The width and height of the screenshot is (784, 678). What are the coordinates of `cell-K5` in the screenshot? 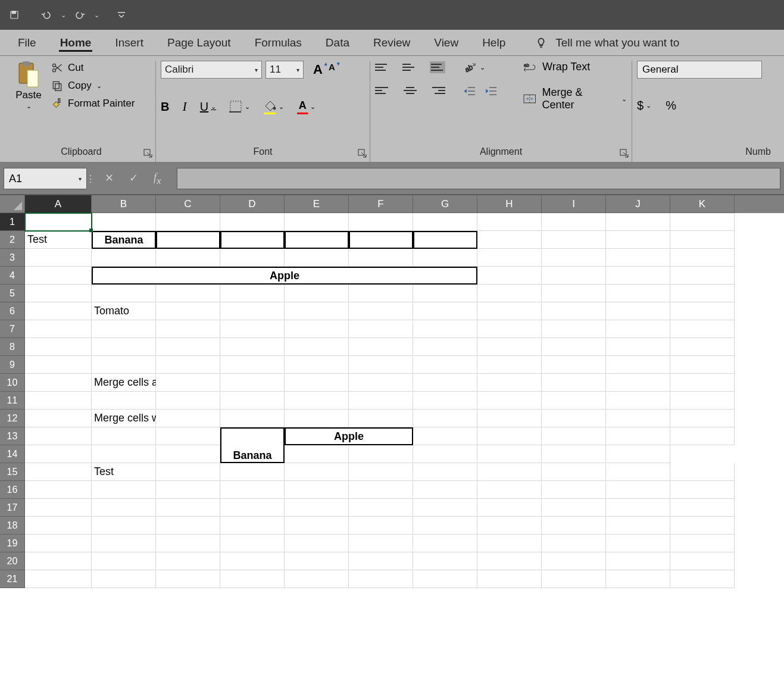 It's located at (702, 293).